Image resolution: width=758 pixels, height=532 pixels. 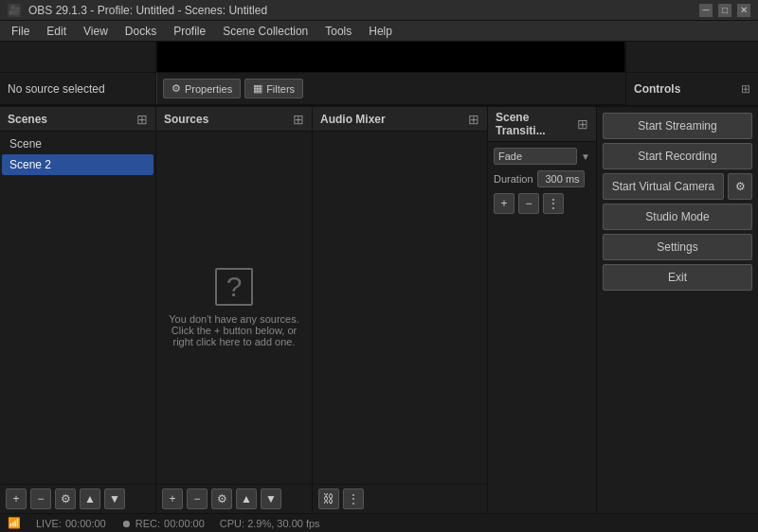 What do you see at coordinates (400, 119) in the screenshot?
I see `mixer-panel-header: Audio Mixer ⊞` at bounding box center [400, 119].